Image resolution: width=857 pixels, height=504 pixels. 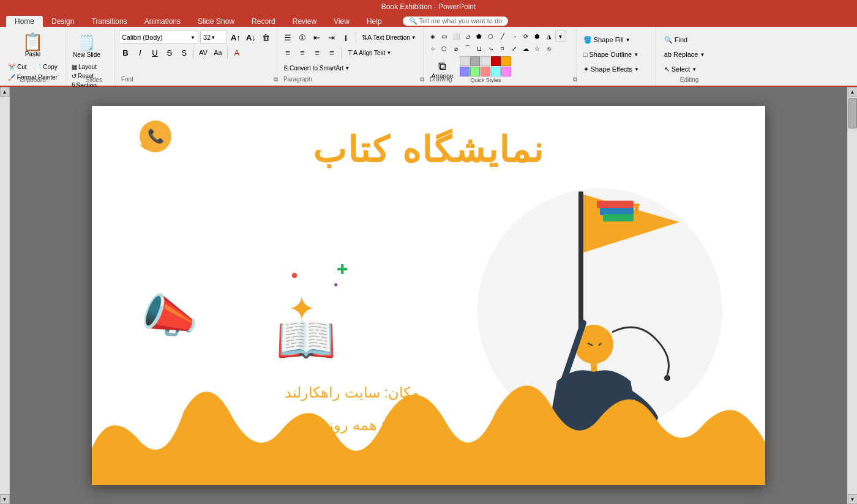 What do you see at coordinates (17, 67) in the screenshot?
I see `cut-button: ✂️ Cut` at bounding box center [17, 67].